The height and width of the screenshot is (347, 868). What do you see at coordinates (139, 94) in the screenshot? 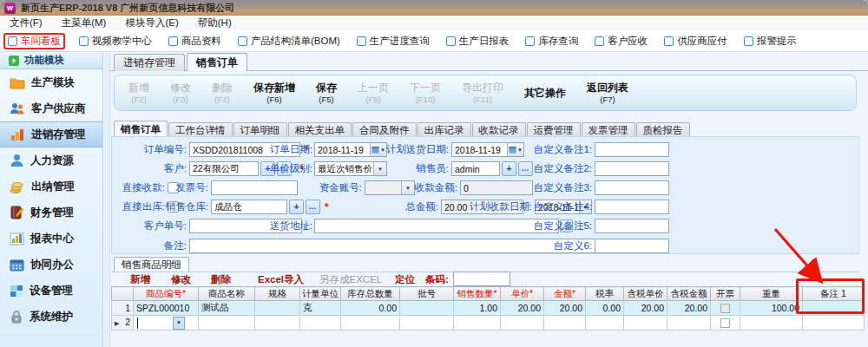
I see `add-button: 新增(F2)` at bounding box center [139, 94].